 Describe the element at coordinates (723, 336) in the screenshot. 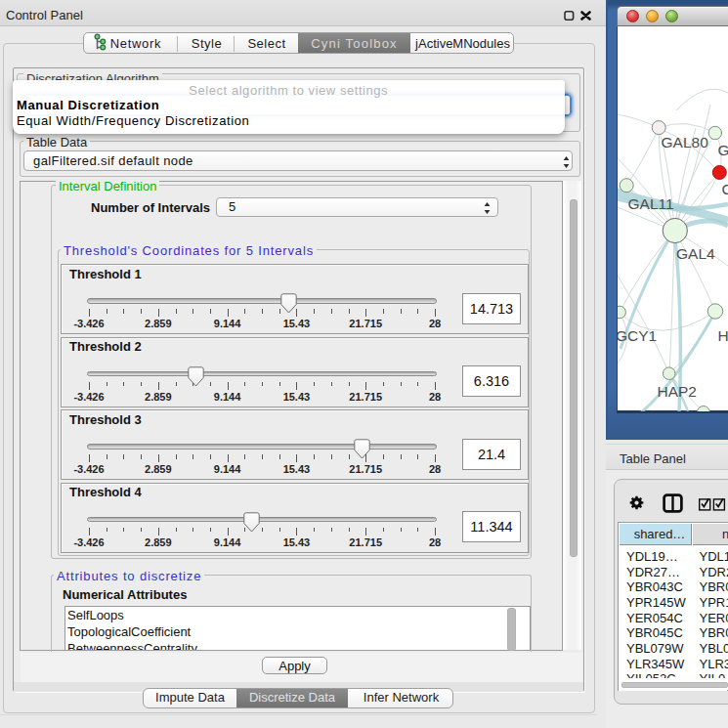

I see `svg-text: H` at that location.